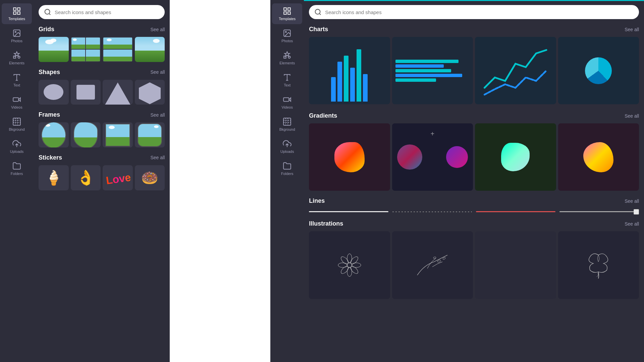 This screenshot has height=362, width=644. Describe the element at coordinates (632, 201) in the screenshot. I see `lines-see-all: See all` at that location.